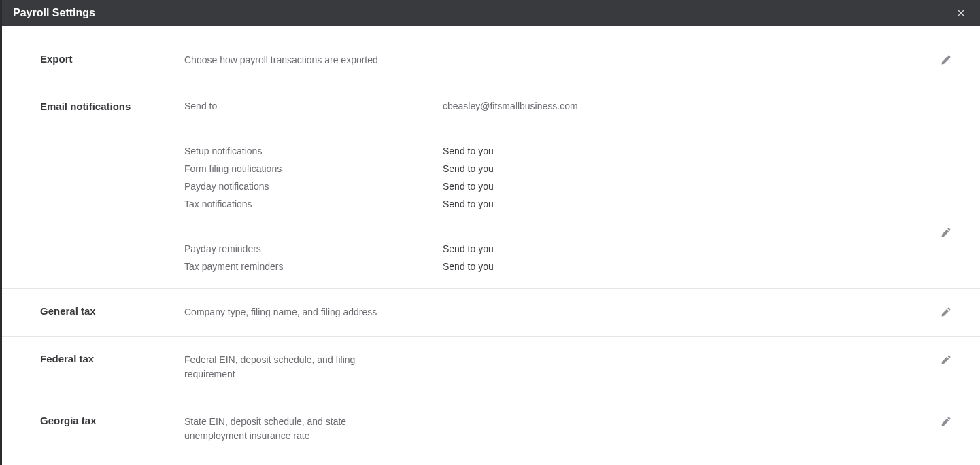  Describe the element at coordinates (314, 204) in the screenshot. I see `notif-key: Tax notifications` at that location.